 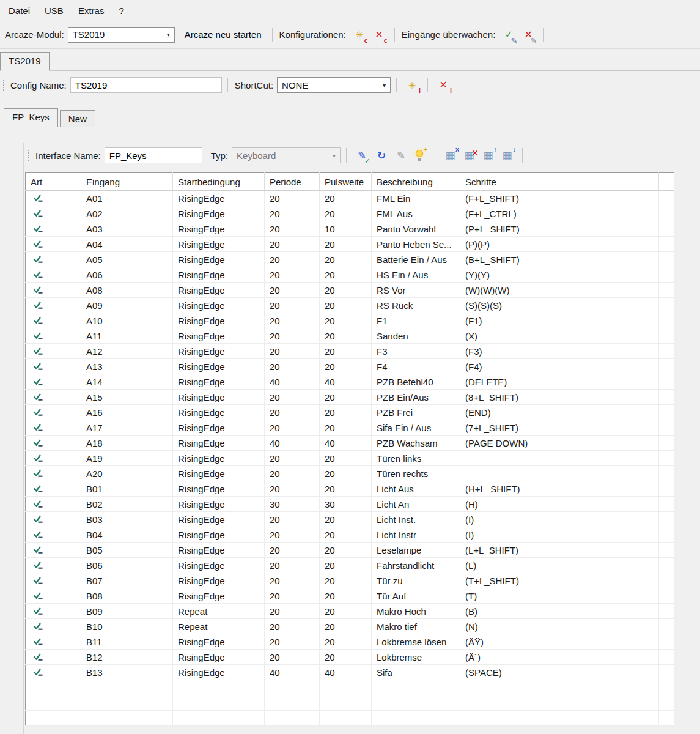 I want to click on table-row: A15RisingEdge2020PZB Ein/Aus(8+L_SHIFT), so click(x=350, y=398).